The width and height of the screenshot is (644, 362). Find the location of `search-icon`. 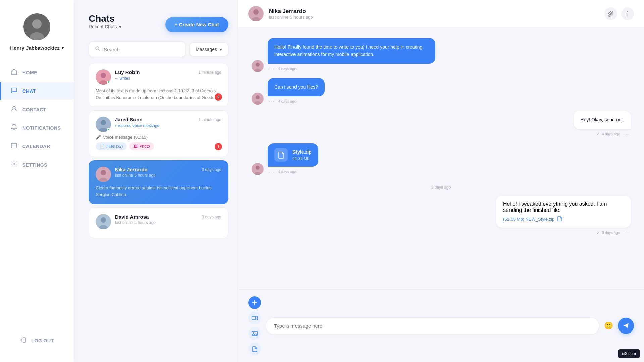

search-icon is located at coordinates (98, 49).